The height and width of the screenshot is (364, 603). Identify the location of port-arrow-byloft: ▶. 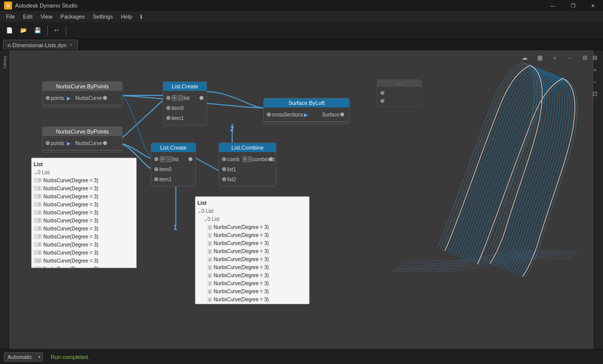
(306, 114).